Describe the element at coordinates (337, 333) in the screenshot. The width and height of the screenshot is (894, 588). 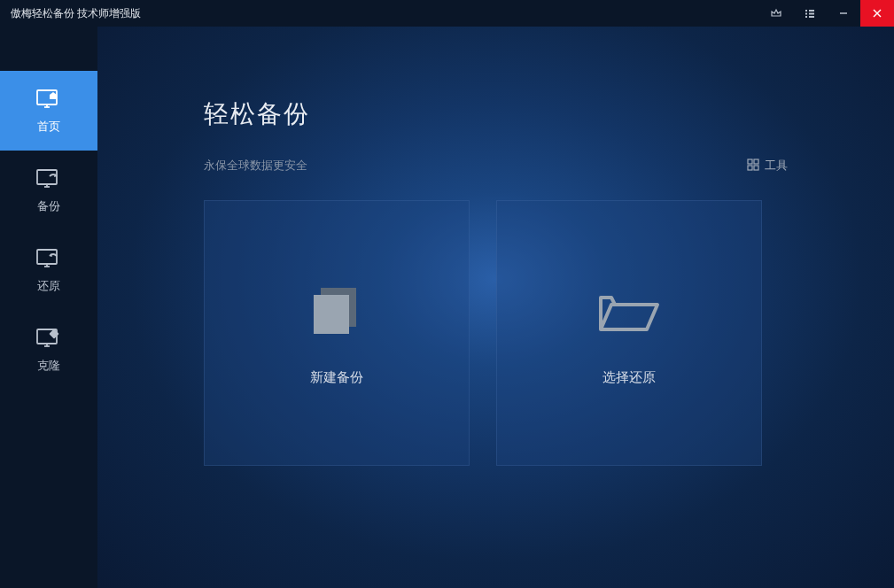
I see `card-new-backup: 新建备份` at that location.